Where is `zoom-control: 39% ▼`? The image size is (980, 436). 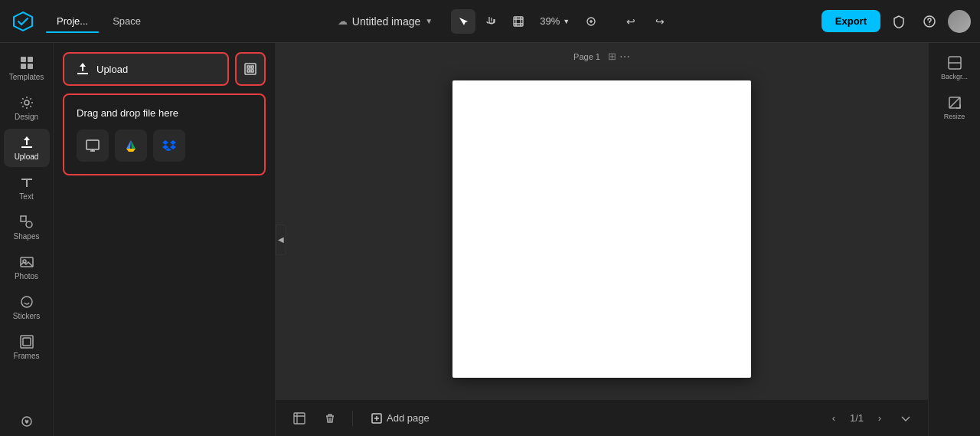 zoom-control: 39% ▼ is located at coordinates (554, 21).